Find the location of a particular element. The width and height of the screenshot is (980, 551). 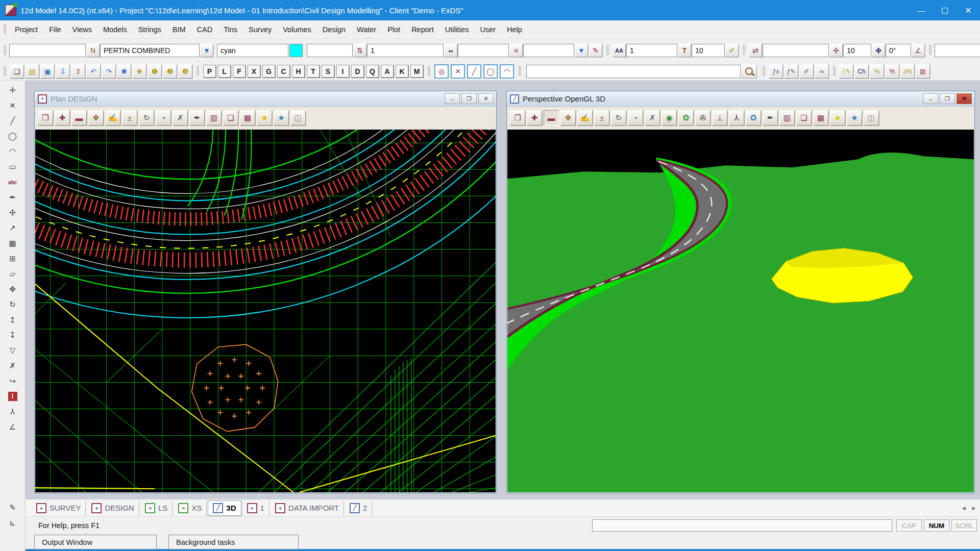

favourites-input is located at coordinates (958, 51).